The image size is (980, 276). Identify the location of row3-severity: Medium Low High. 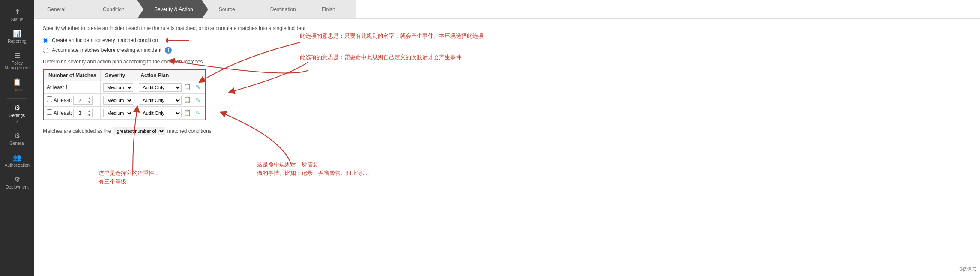
(118, 113).